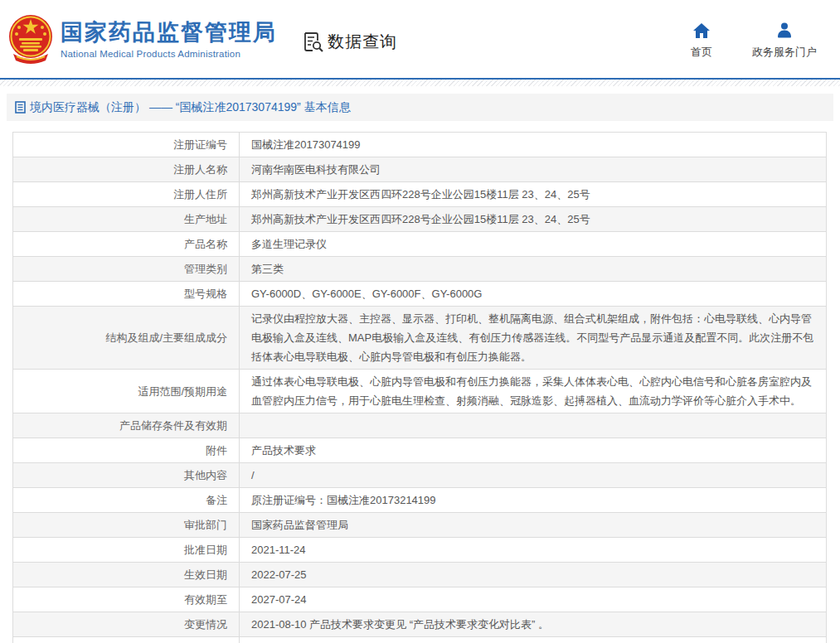 The height and width of the screenshot is (643, 840). Describe the element at coordinates (420, 83) in the screenshot. I see `decorative-hatch-band` at that location.